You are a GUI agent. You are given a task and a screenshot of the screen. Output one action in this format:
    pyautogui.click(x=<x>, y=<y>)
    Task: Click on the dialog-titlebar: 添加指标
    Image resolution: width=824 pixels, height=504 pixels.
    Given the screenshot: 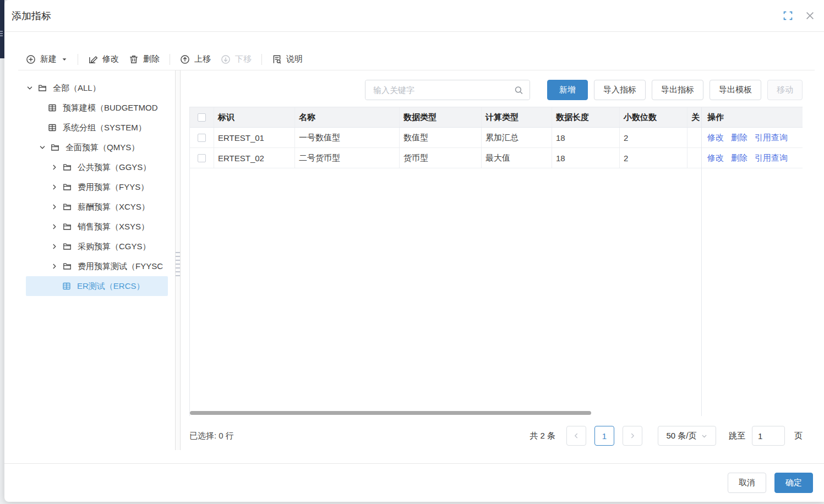 What is the action you would take?
    pyautogui.click(x=414, y=16)
    